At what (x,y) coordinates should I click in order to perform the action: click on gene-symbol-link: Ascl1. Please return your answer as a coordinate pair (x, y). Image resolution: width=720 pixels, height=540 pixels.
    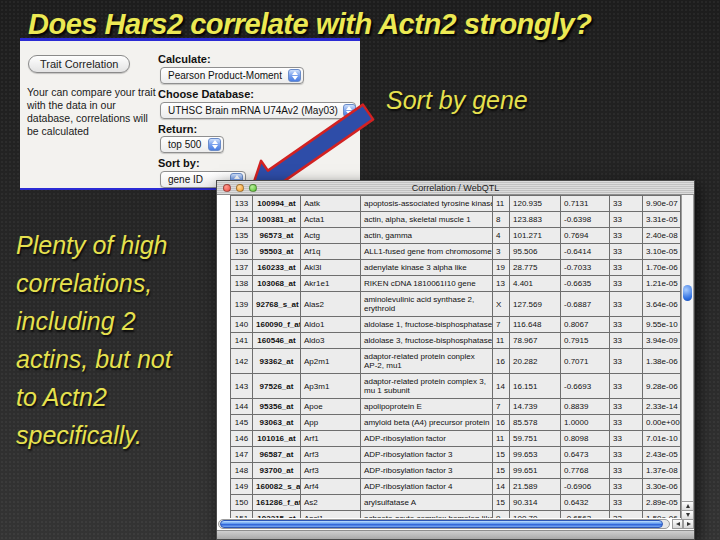
    Looking at the image, I should click on (331, 515).